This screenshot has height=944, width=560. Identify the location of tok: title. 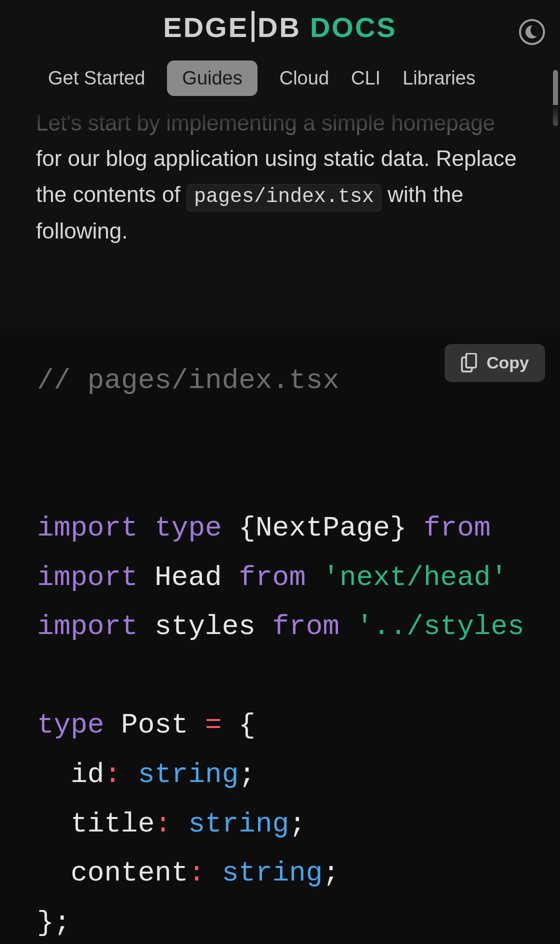
(112, 824).